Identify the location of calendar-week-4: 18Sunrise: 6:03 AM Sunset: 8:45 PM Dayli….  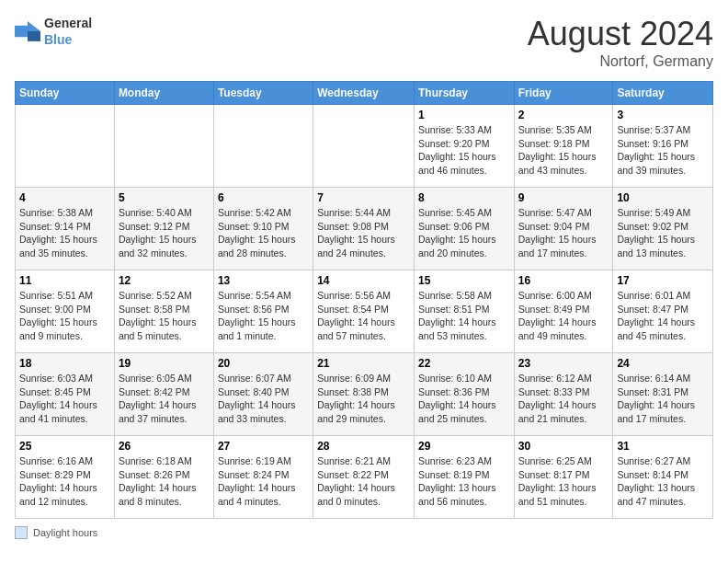
(364, 395).